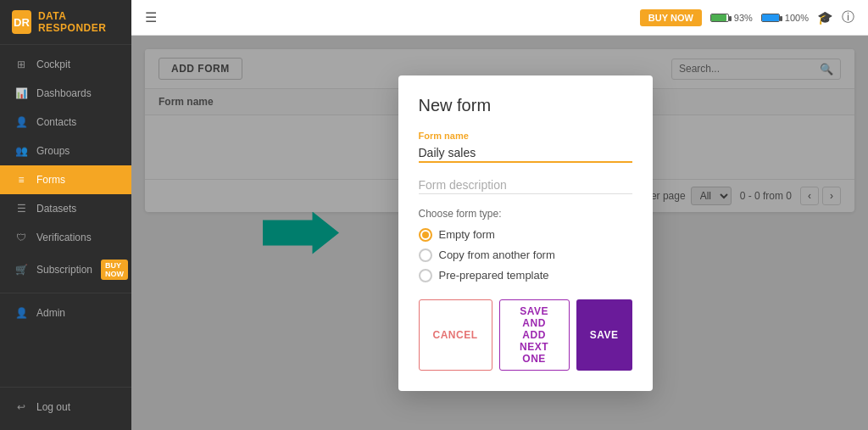 This screenshot has width=868, height=430. Describe the element at coordinates (21, 209) in the screenshot. I see `datasets-icon: ☰` at that location.